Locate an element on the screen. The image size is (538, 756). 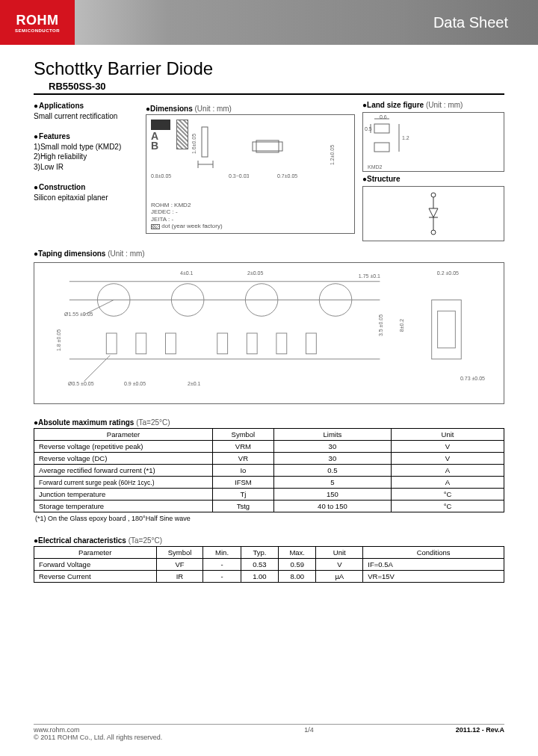
elec-heading: Electrical characteristics (Ta=25°C) is located at coordinates (98, 541).